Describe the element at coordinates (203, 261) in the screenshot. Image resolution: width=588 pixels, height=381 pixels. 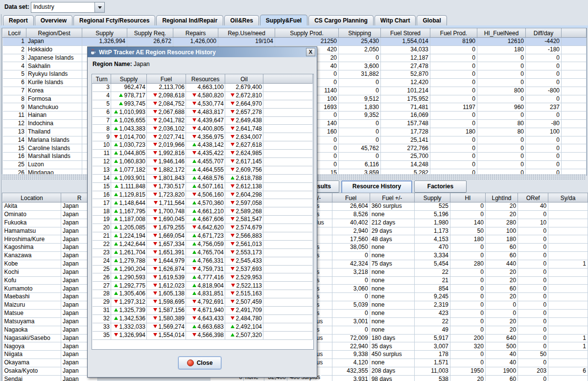
I see `history-row: 241,279,7881,644,9794,766,3312,545,433` at that location.